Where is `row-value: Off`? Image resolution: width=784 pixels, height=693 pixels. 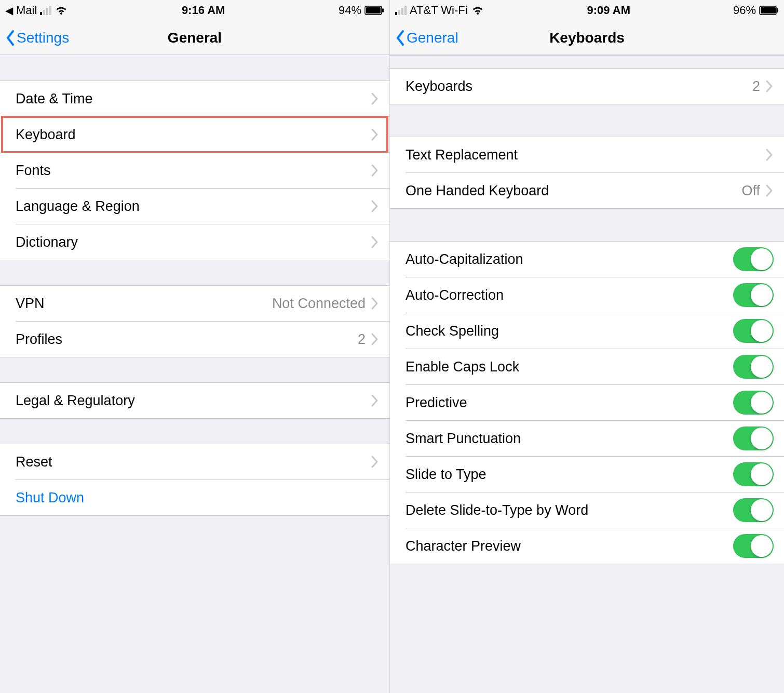
row-value: Off is located at coordinates (751, 191).